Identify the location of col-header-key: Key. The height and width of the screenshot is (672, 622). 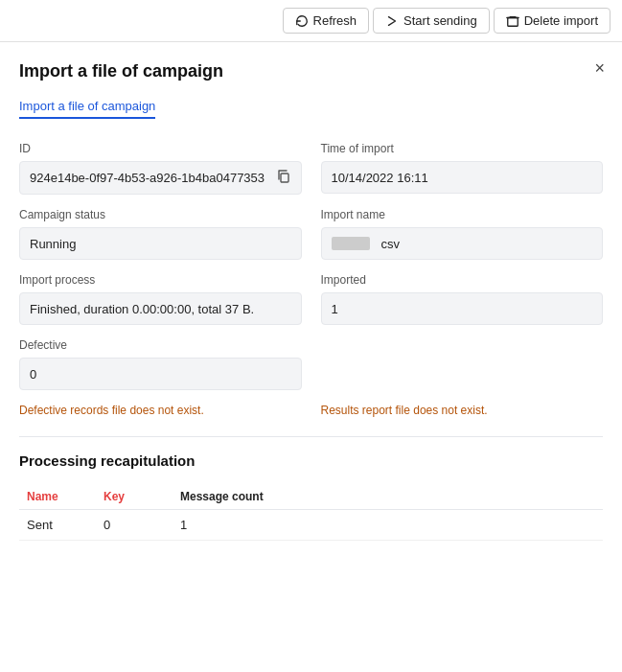
(134, 497).